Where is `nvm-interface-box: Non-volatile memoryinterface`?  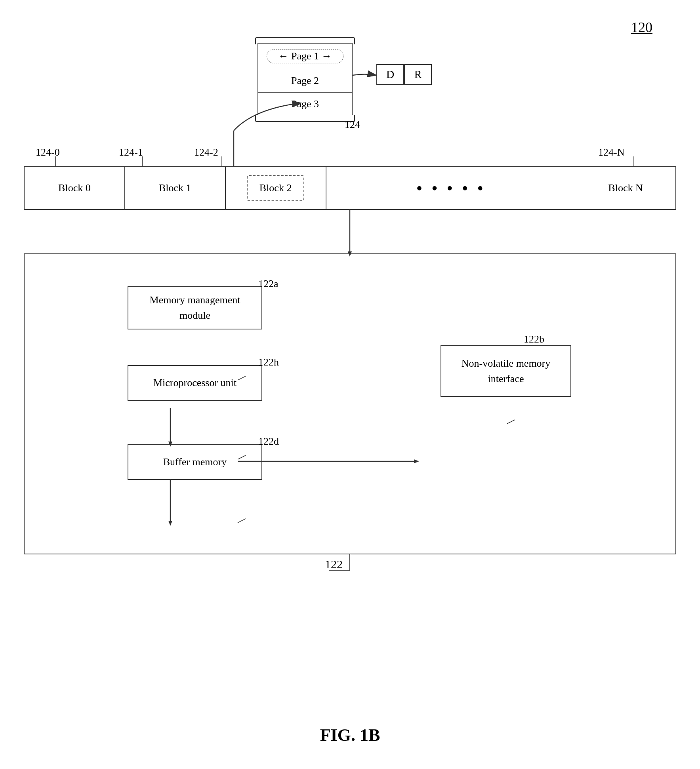
nvm-interface-box: Non-volatile memoryinterface is located at coordinates (506, 371).